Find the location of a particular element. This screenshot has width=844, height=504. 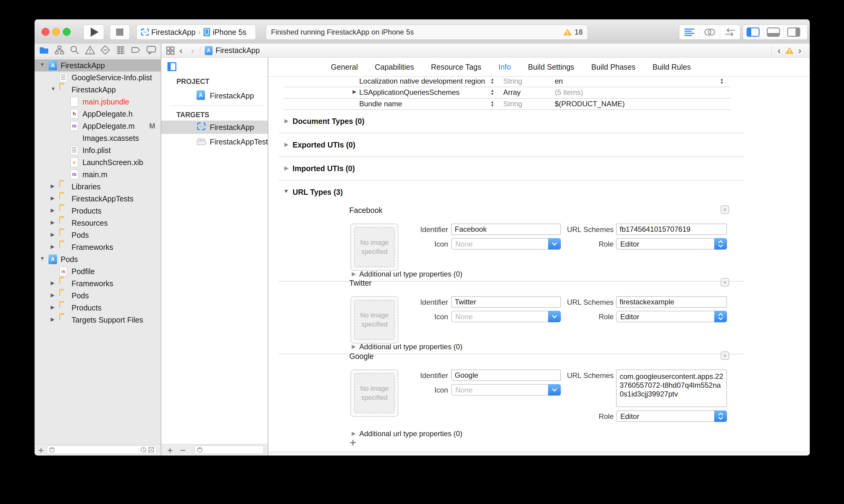

symbol-navigator-tab is located at coordinates (59, 51).